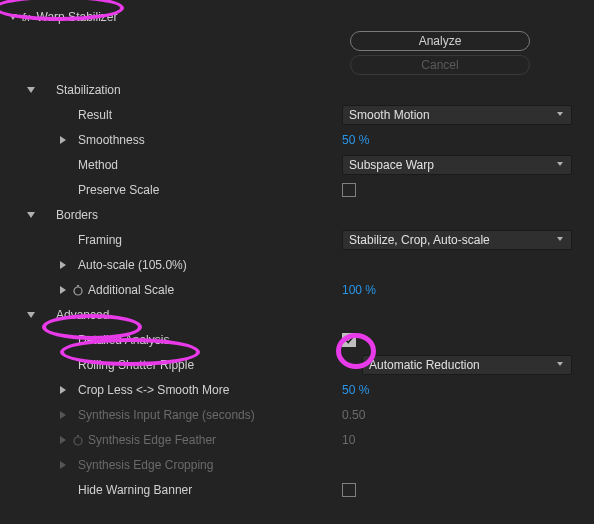  I want to click on hide-warning-row: Hide Warning Banner, so click(297, 490).